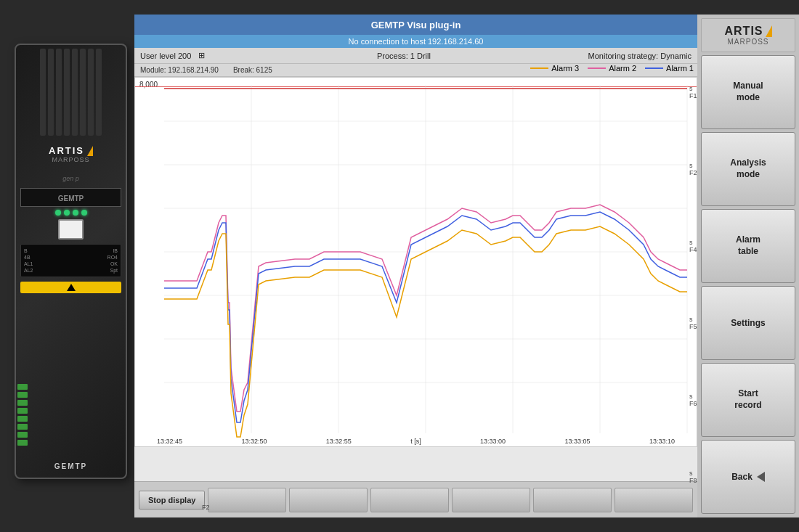 Image resolution: width=799 pixels, height=532 pixels. I want to click on stop-display-button: Stop display, so click(171, 500).